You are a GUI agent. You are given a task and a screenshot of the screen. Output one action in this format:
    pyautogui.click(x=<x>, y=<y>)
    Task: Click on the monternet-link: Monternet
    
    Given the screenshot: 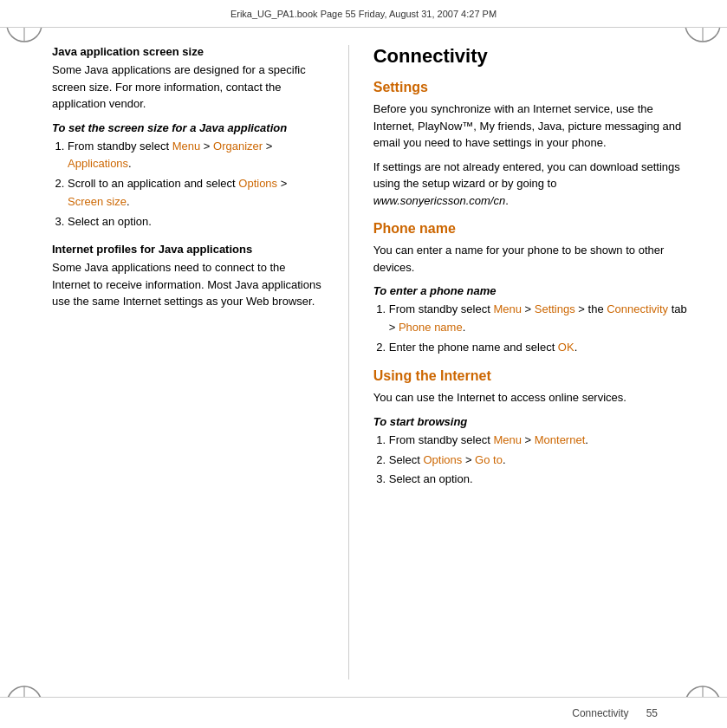 What is the action you would take?
    pyautogui.click(x=560, y=440)
    